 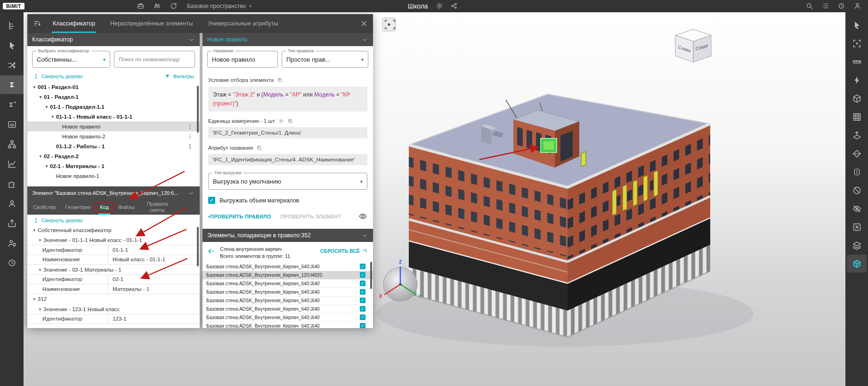 What do you see at coordinates (198, 247) in the screenshot?
I see `scrollbar` at bounding box center [198, 247].